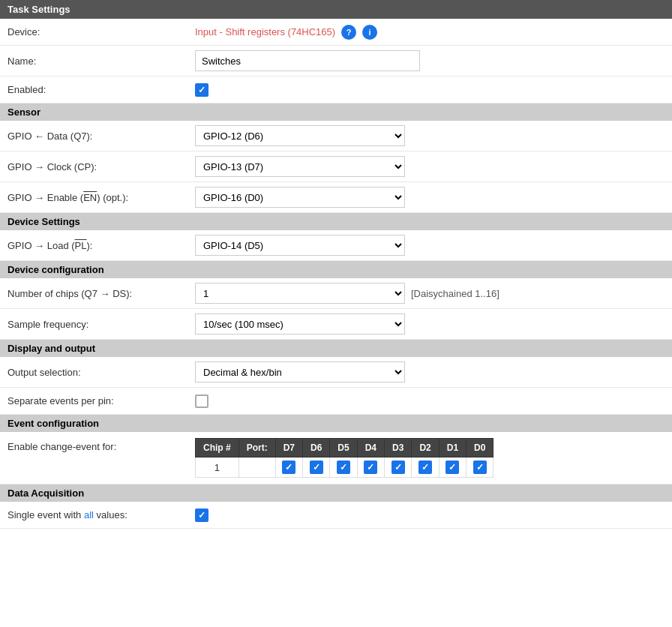 Image resolution: width=672 pixels, height=627 pixels. I want to click on gpio-clock-select: GPIO-12 (D6) GPIO-13 (D7) GPIO-14 (D5) G…, so click(300, 166).